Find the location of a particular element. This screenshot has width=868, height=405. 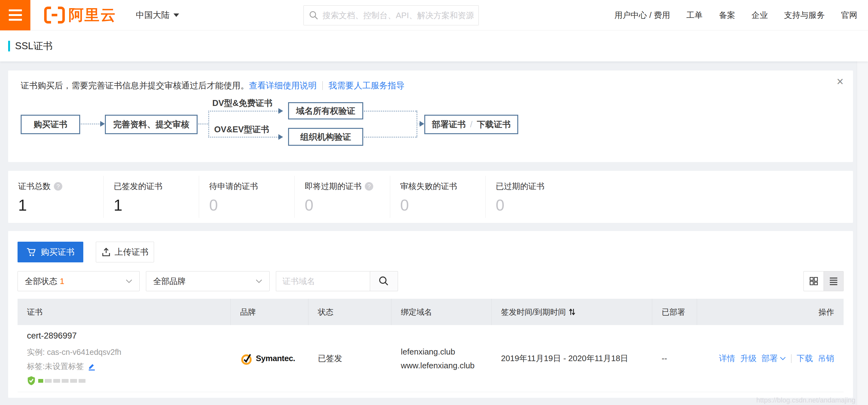

status-filter-select: 全部状态 1 is located at coordinates (79, 281).